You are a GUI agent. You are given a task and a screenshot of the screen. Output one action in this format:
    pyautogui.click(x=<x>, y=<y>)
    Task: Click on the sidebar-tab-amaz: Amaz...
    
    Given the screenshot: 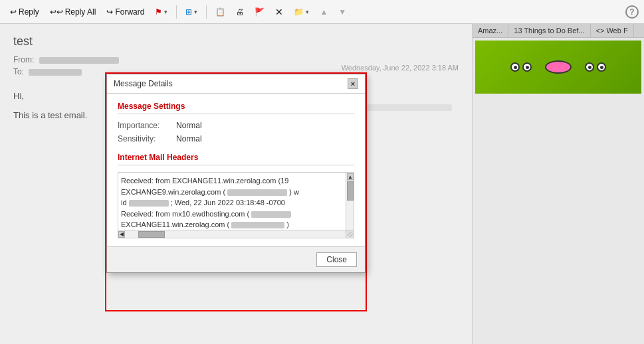 What is the action you would take?
    pyautogui.click(x=490, y=31)
    